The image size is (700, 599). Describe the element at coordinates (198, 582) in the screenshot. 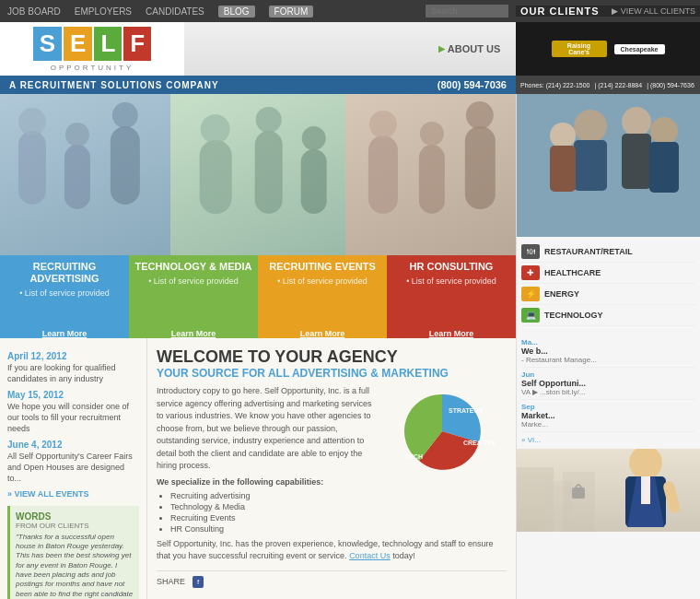

I see `facebook-share-icon: f` at that location.